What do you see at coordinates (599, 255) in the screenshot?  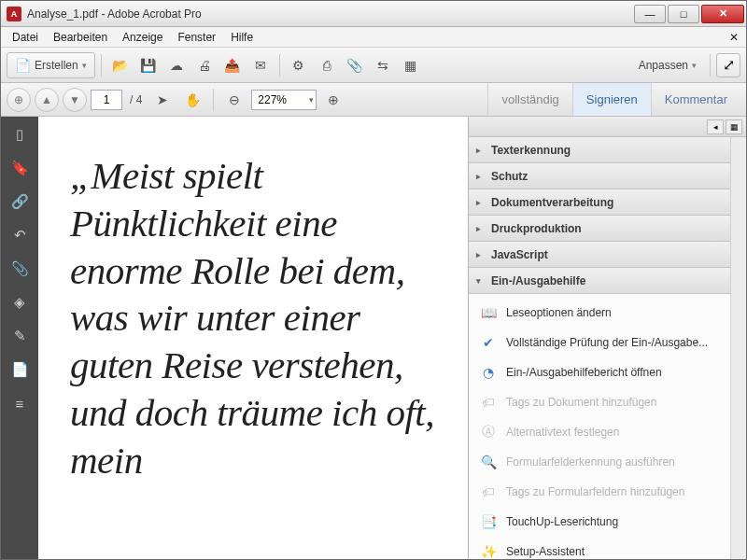 I see `section-javascript: ▸JavaScript` at bounding box center [599, 255].